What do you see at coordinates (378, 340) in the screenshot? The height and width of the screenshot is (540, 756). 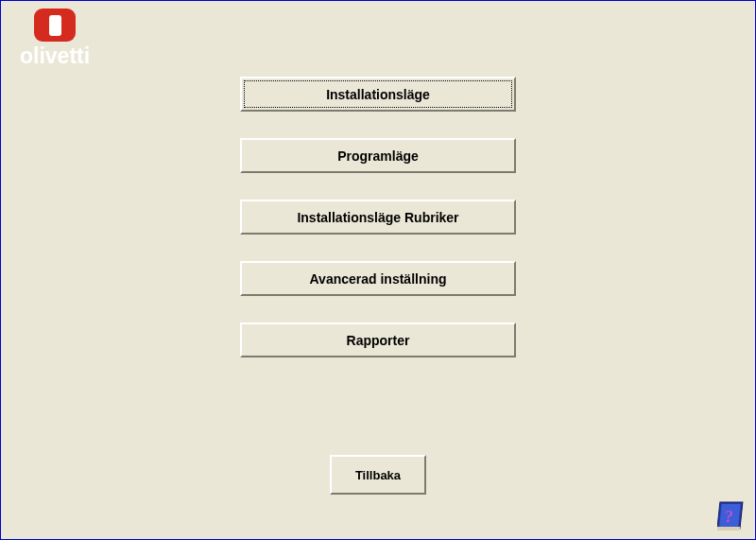 I see `menu-item-label: Rapporter` at bounding box center [378, 340].